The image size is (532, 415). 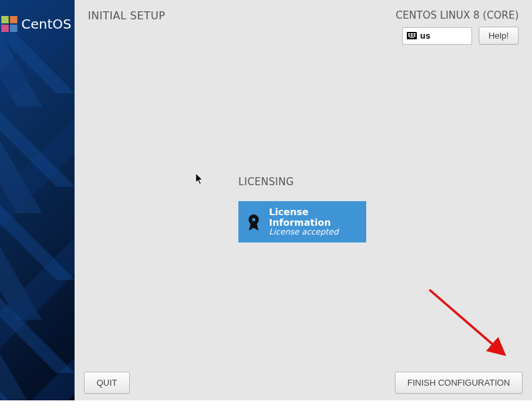 What do you see at coordinates (459, 382) in the screenshot?
I see `finish-configuration-button: FINISH CONFIGURATION` at bounding box center [459, 382].